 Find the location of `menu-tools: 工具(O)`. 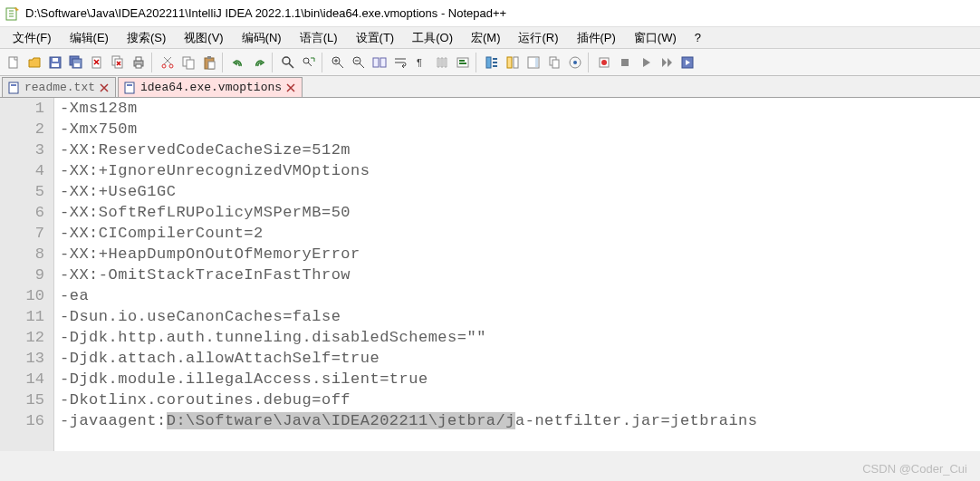

menu-tools: 工具(O) is located at coordinates (433, 38).